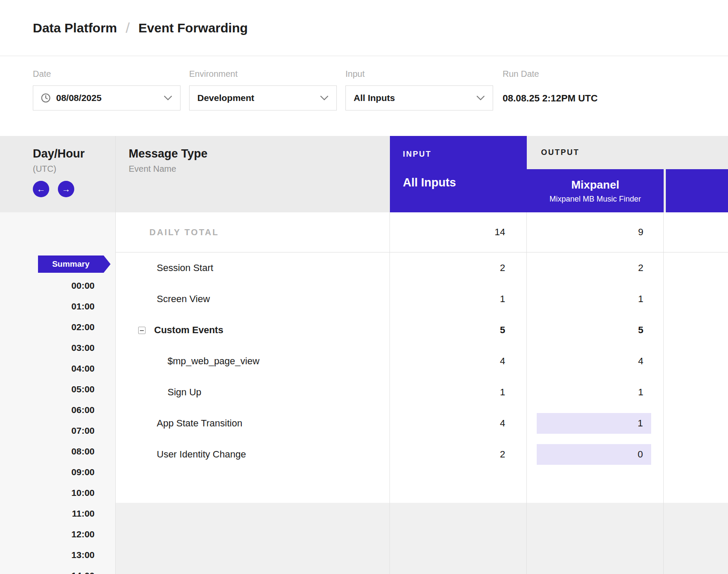 The width and height of the screenshot is (728, 574). I want to click on hour-item: 02:00, so click(58, 327).